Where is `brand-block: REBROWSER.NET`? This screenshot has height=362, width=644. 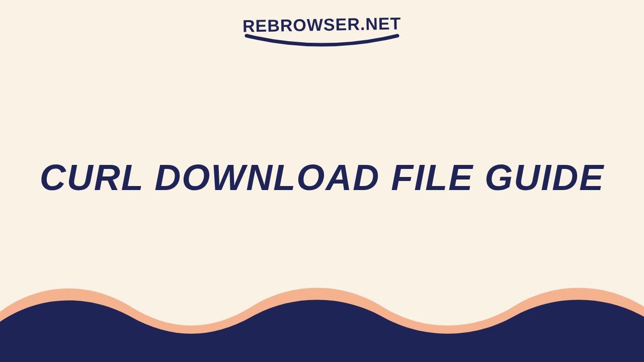 brand-block: REBROWSER.NET is located at coordinates (322, 31).